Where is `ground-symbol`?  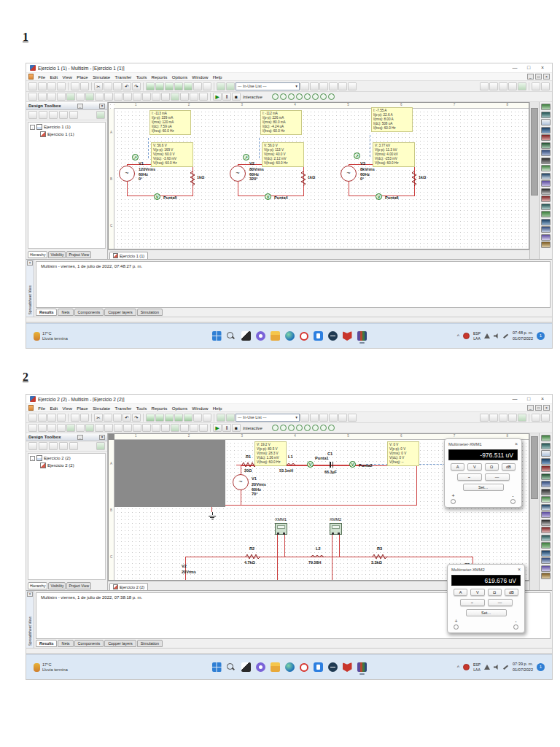 ground-symbol is located at coordinates (212, 515).